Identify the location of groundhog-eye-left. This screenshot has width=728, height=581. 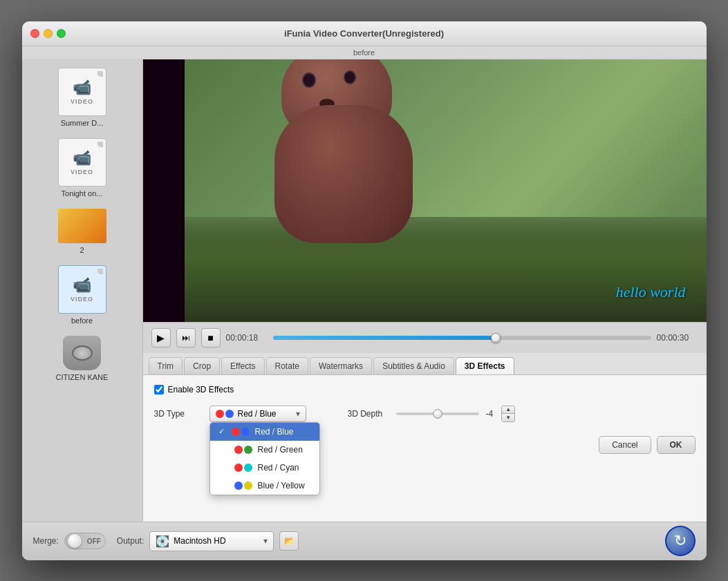
(309, 80).